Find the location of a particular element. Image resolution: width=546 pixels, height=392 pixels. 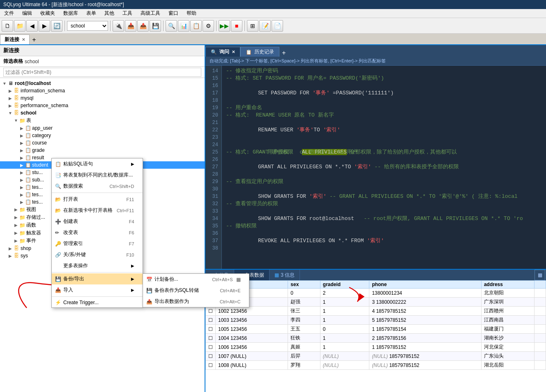

toolbar-next-btn: ▶ is located at coordinates (44, 26).